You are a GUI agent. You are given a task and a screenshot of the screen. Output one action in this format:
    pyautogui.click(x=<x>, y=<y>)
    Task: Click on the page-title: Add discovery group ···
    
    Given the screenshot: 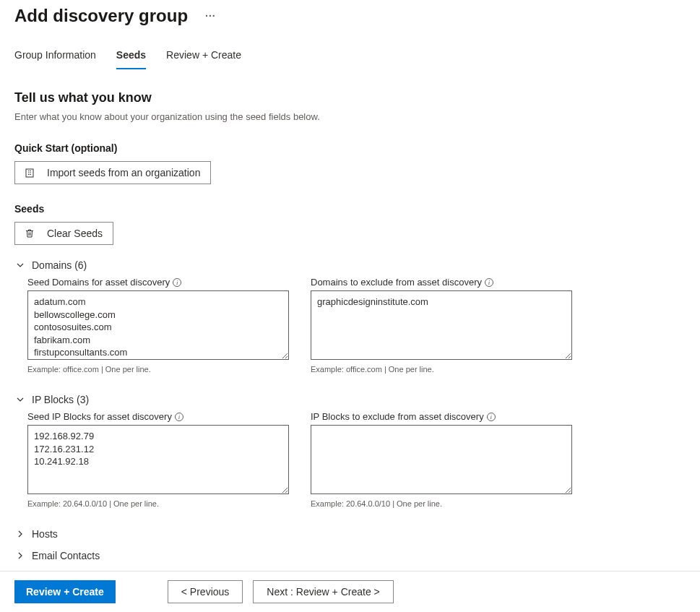 What is the action you would take?
    pyautogui.click(x=350, y=16)
    